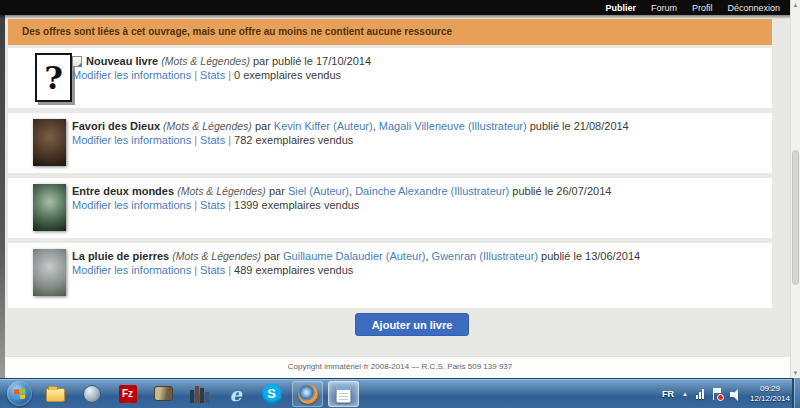  I want to click on notepad-icon, so click(344, 394).